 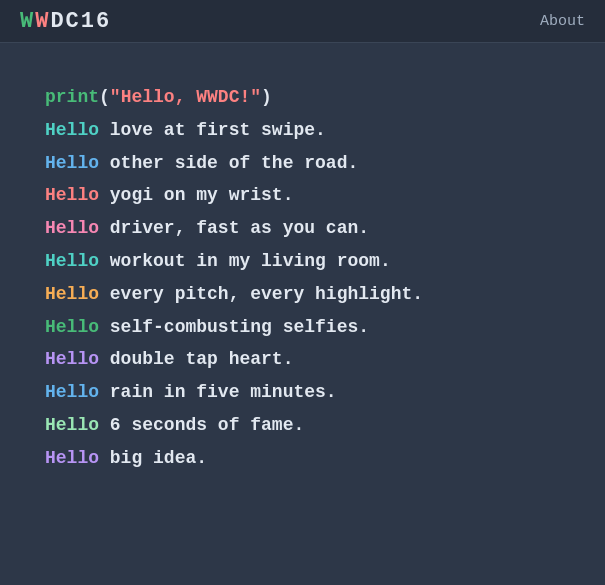 I want to click on app-header: WWDC16 About, so click(x=302, y=22).